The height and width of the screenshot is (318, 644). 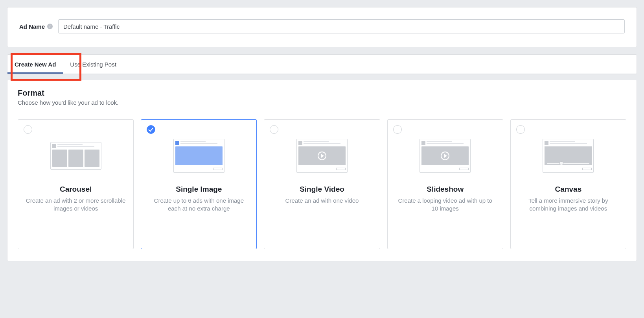 I want to click on format-option-slideshow: Slideshow Create a looping video ad with…, so click(x=445, y=184).